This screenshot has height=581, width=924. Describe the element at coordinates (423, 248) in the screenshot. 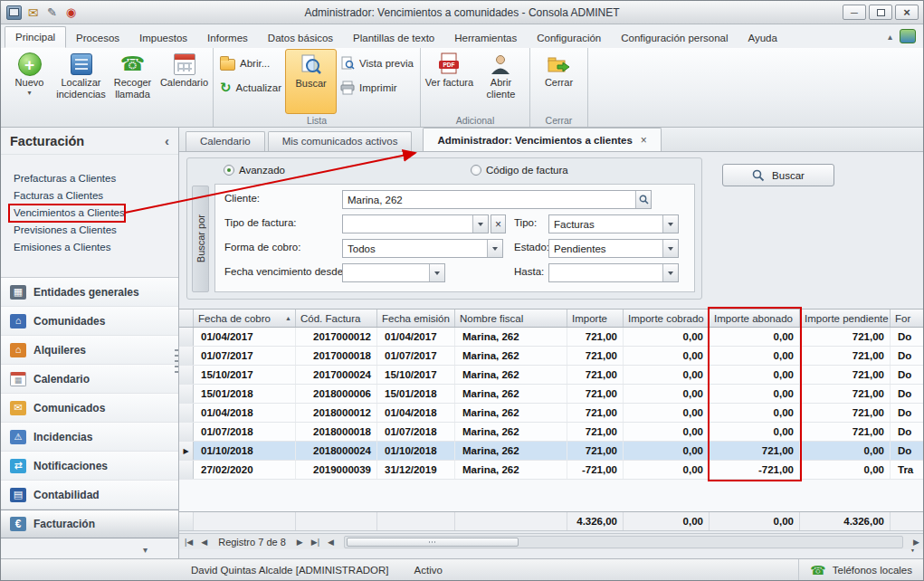

I see `forma-cobro-combo: Todos` at that location.